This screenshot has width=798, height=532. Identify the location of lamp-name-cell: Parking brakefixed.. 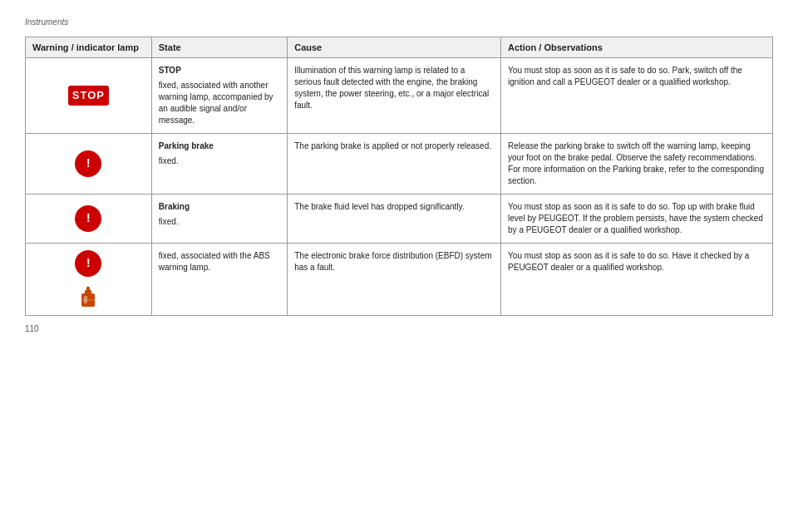
(219, 165).